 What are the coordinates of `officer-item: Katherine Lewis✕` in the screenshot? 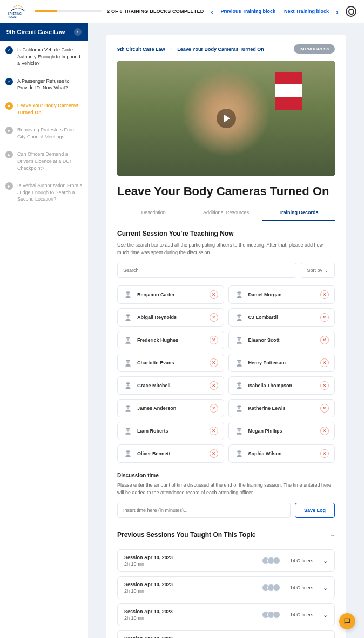 It's located at (282, 408).